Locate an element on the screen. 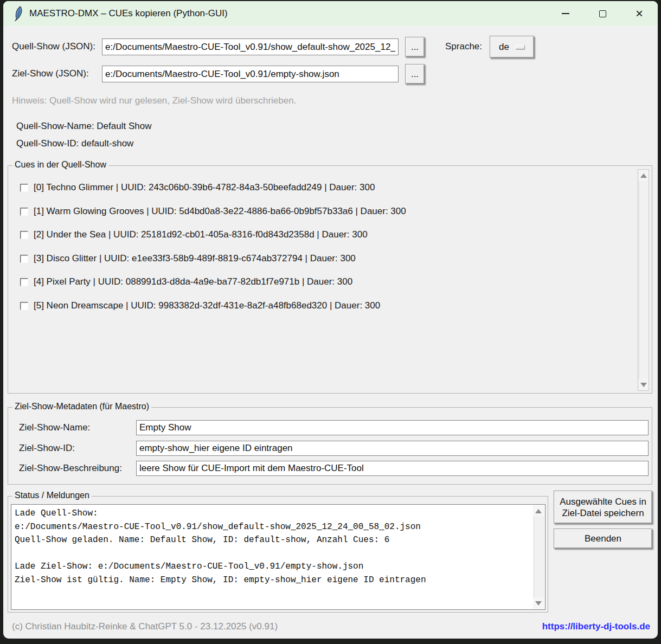 The width and height of the screenshot is (661, 644). website-link: https://liberty-dj-tools.de is located at coordinates (596, 627).